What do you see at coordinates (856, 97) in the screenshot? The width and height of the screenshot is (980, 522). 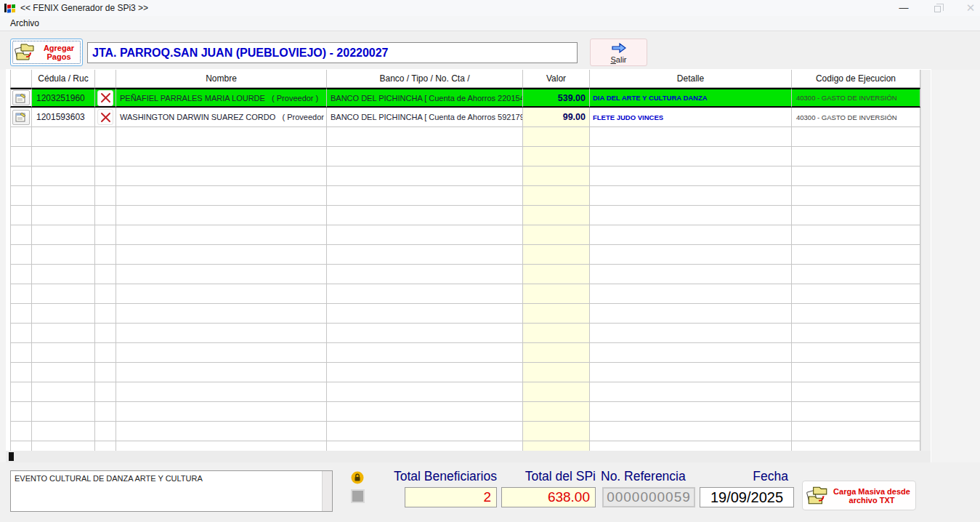 I see `codigo-cell: 40300 - GASTO DE INVERSIÓN` at bounding box center [856, 97].